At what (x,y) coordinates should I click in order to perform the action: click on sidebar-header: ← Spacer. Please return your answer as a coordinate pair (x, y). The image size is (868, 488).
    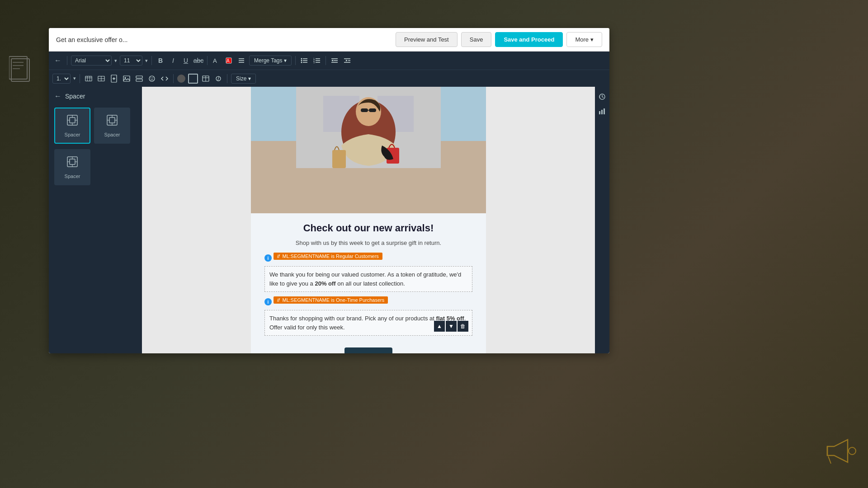
    Looking at the image, I should click on (95, 96).